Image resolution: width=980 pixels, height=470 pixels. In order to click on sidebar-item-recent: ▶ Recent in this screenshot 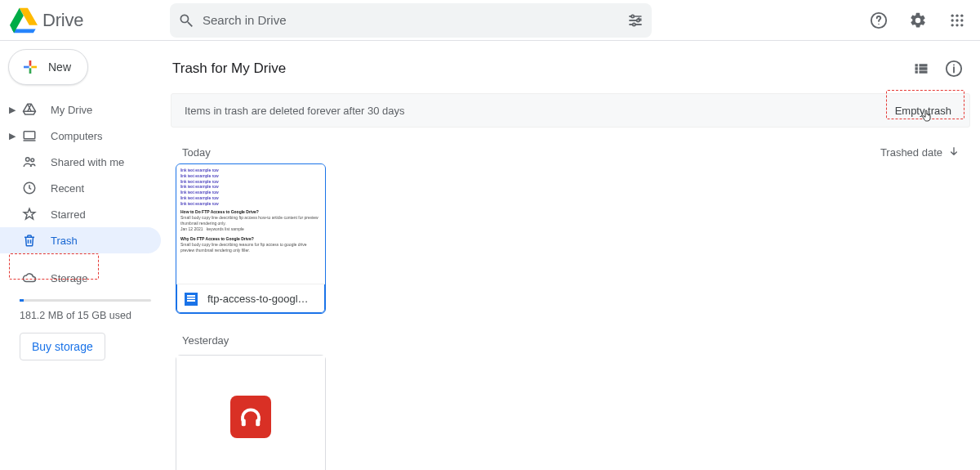, I will do `click(80, 188)`.